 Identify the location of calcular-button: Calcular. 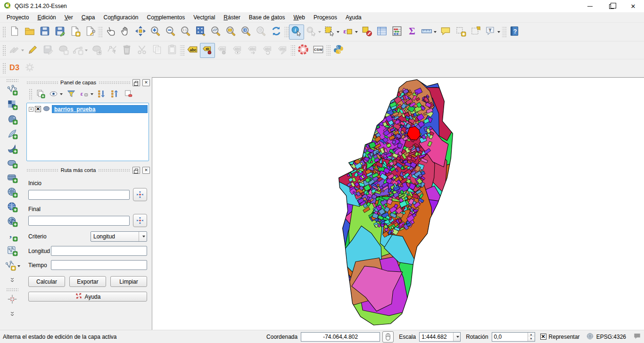
(47, 282).